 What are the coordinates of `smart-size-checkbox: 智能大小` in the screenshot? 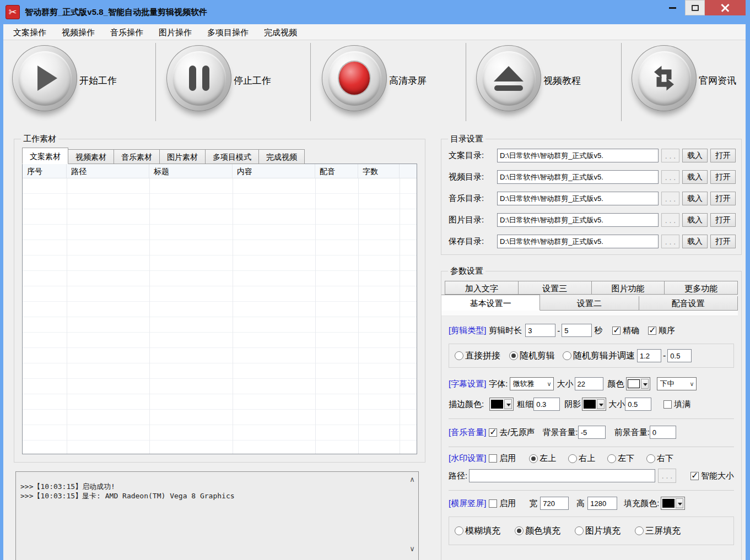 It's located at (712, 476).